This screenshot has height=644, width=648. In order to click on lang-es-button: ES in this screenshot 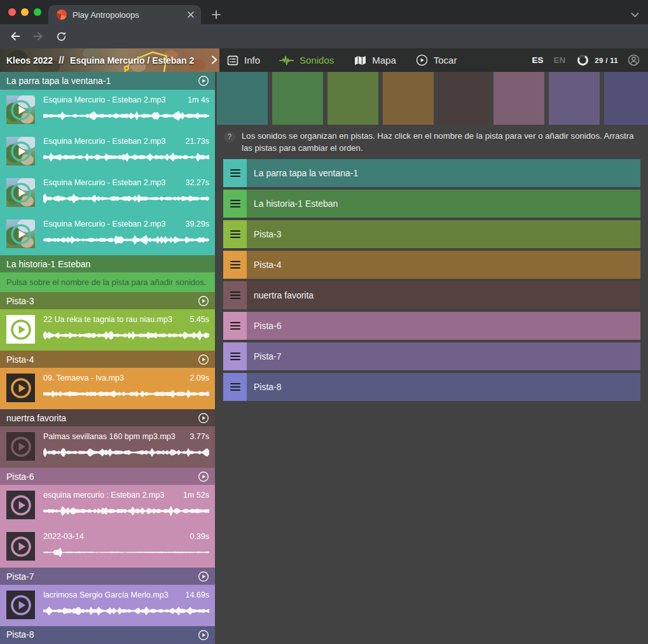, I will do `click(538, 60)`.